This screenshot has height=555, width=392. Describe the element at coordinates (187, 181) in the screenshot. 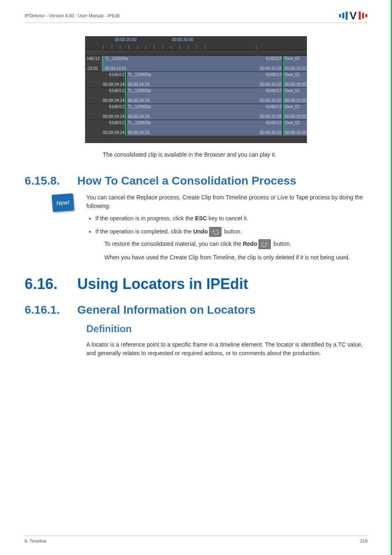

I see `section-title: How To Cancel a Consolidation Process` at that location.